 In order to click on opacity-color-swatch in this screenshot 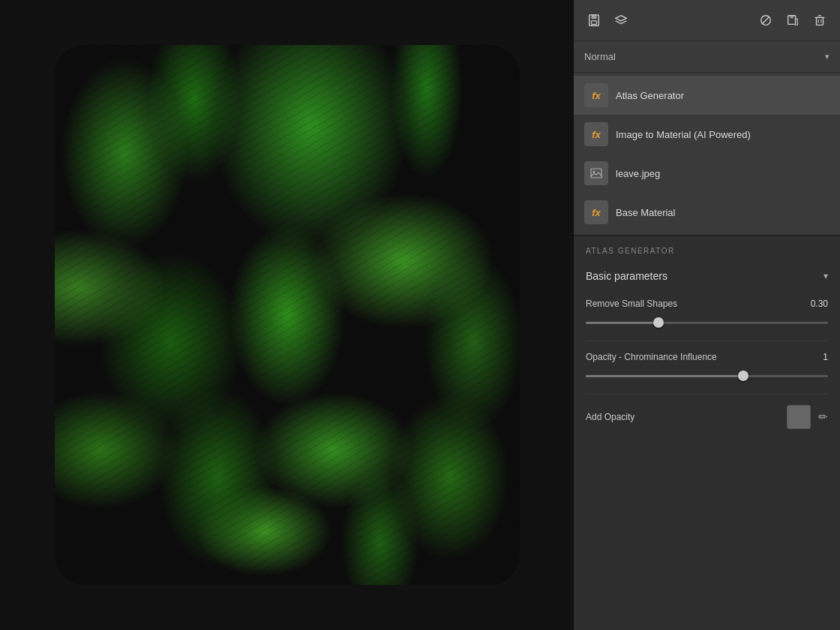, I will do `click(799, 417)`.